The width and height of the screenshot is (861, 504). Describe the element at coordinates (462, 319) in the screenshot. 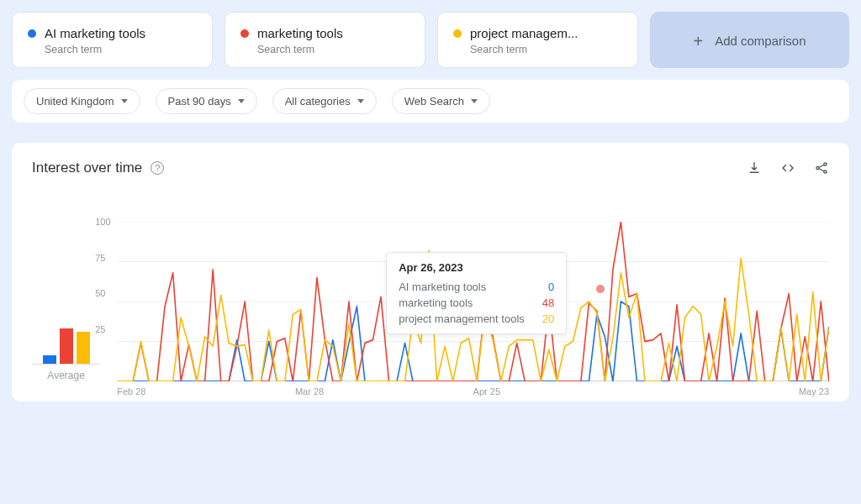

I see `tooltip-series-label: project management tools` at that location.